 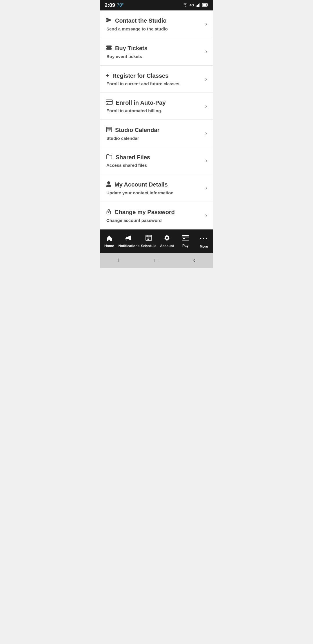 What do you see at coordinates (185, 241) in the screenshot?
I see `nav-item-pay: Pay` at bounding box center [185, 241].